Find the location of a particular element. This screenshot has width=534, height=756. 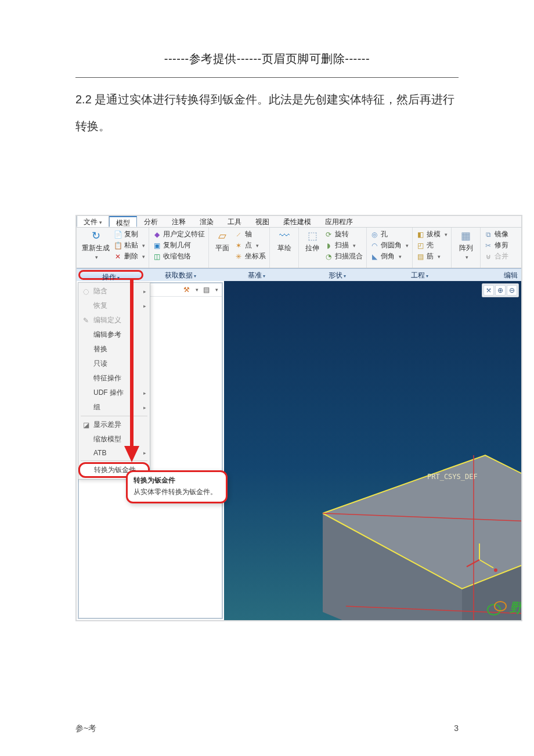

menu-resume: 恢复▸ is located at coordinates (114, 305).